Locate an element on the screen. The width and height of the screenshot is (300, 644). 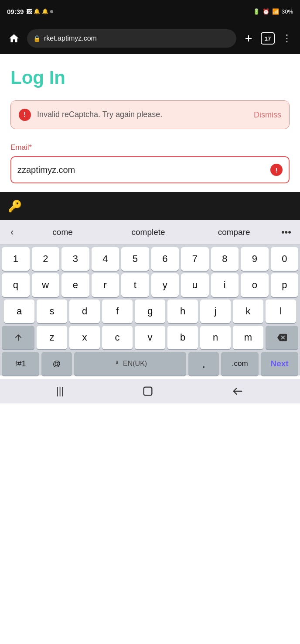
key-j: j is located at coordinates (215, 311).